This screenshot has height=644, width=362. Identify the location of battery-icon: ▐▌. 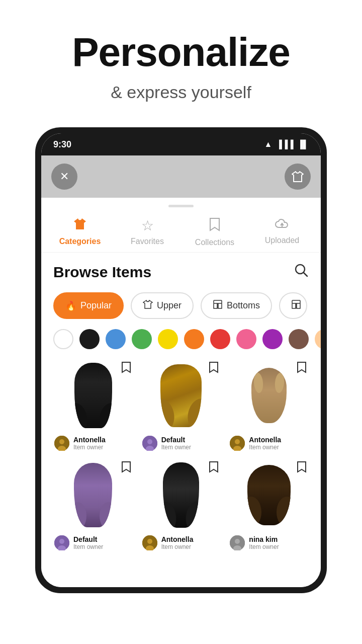
(303, 144).